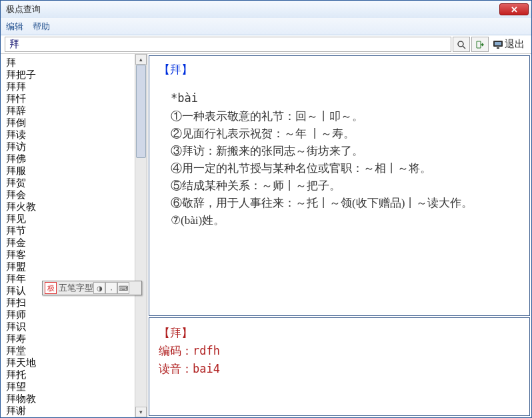  What do you see at coordinates (141, 412) in the screenshot?
I see `scroll-down-arrow: ▾` at bounding box center [141, 412].